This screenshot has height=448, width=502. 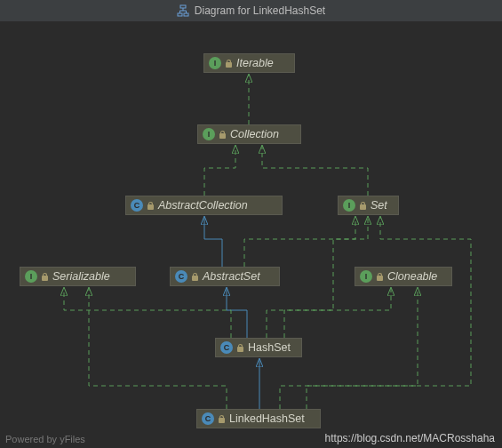 I want to click on edge-linkedhashset-serializable, so click(x=158, y=348).